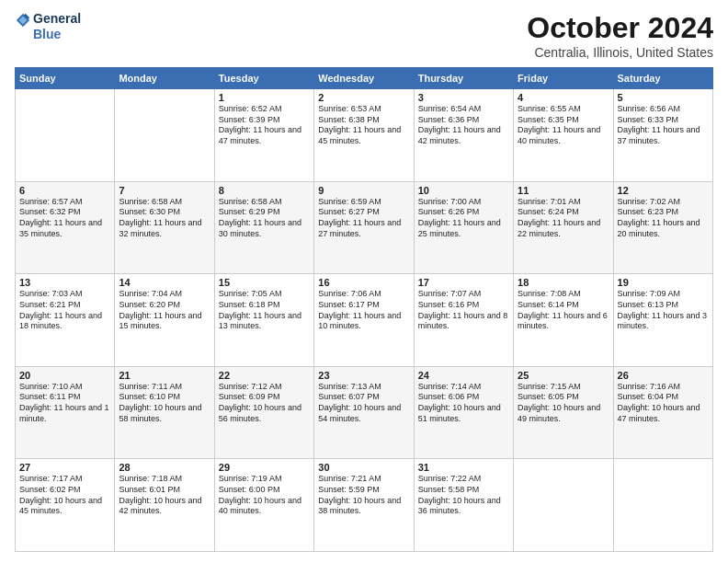 This screenshot has height=563, width=728. What do you see at coordinates (164, 479) in the screenshot?
I see `day-info: Sunrise: 7:18 AM` at bounding box center [164, 479].